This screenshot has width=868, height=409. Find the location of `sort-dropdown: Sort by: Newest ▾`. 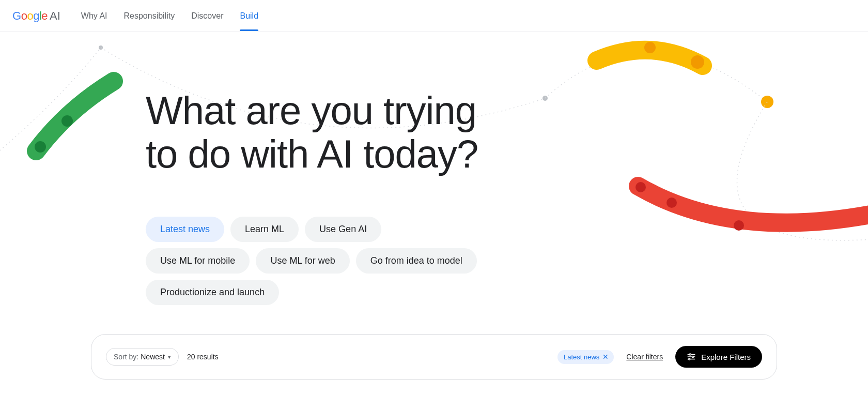

sort-dropdown: Sort by: Newest ▾ is located at coordinates (143, 357).